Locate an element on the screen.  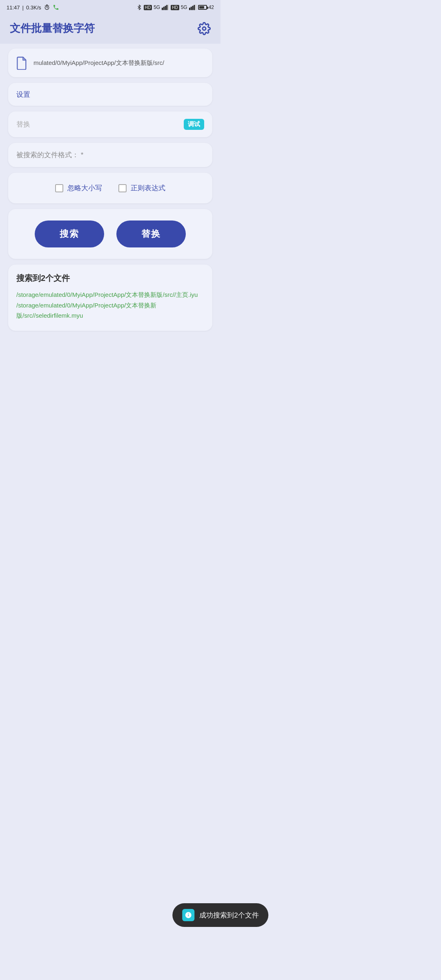
status-right: HD 5G HD 5G 42 is located at coordinates (175, 7).